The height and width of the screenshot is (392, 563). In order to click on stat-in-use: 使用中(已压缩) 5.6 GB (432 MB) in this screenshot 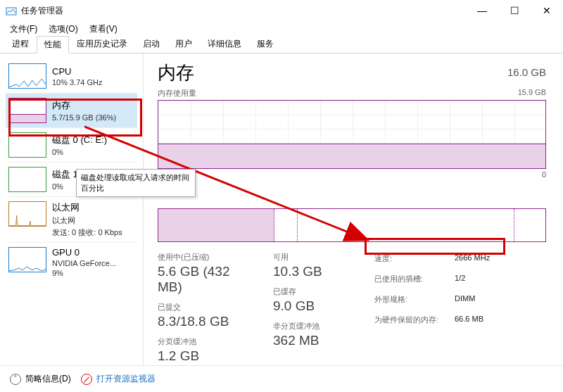, I will do `click(207, 273)`.